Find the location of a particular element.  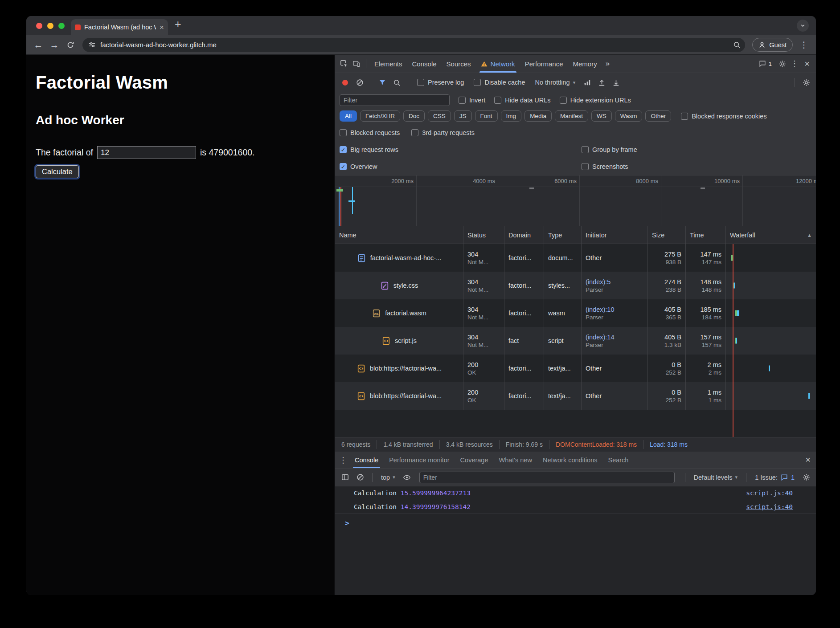

devtools-tab-memory: Memory is located at coordinates (585, 64).